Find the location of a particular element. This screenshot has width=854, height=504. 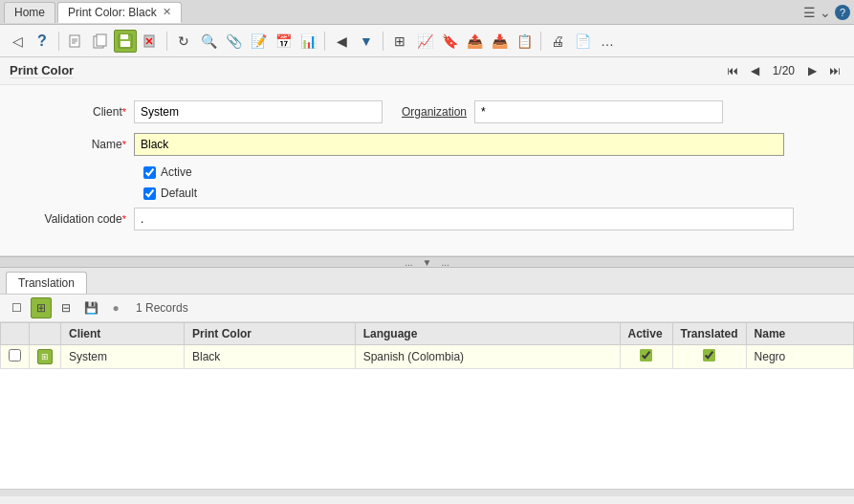

refresh-btn: ↻ is located at coordinates (184, 41).